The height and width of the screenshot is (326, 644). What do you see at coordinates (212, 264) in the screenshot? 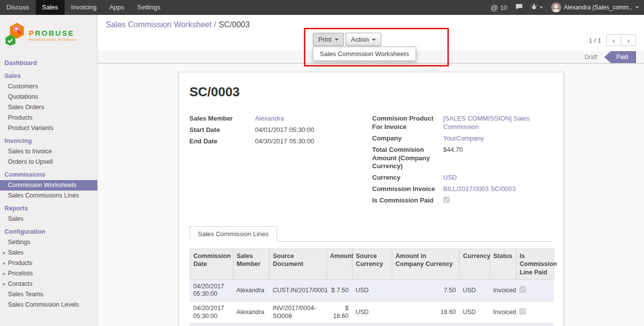
I see `column-header-commission-date: Commission Date` at bounding box center [212, 264].